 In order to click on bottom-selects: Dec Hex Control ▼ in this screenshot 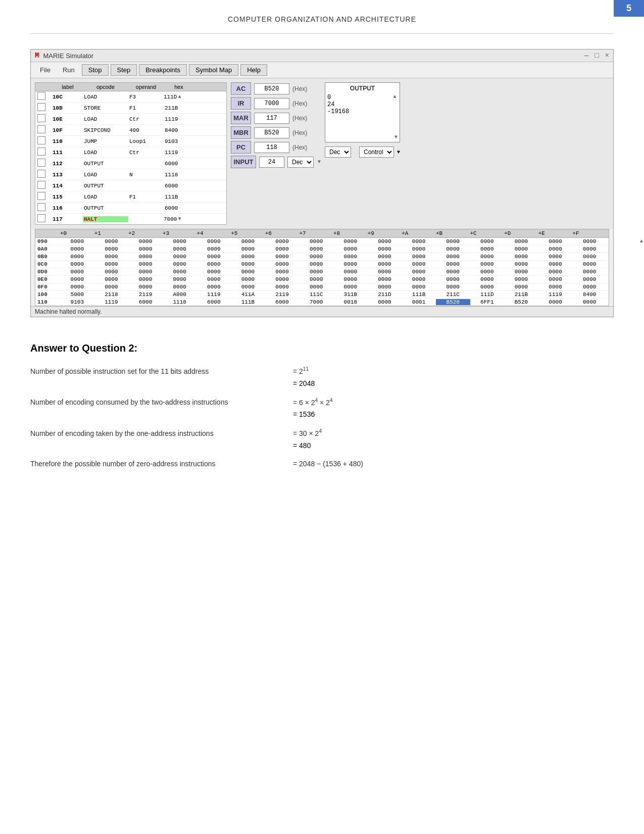, I will do `click(363, 152)`.